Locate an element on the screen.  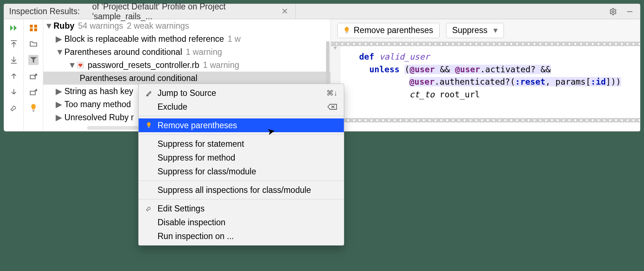
code-line-2: unless (@user && @user.activated? && is located at coordinates (496, 70).